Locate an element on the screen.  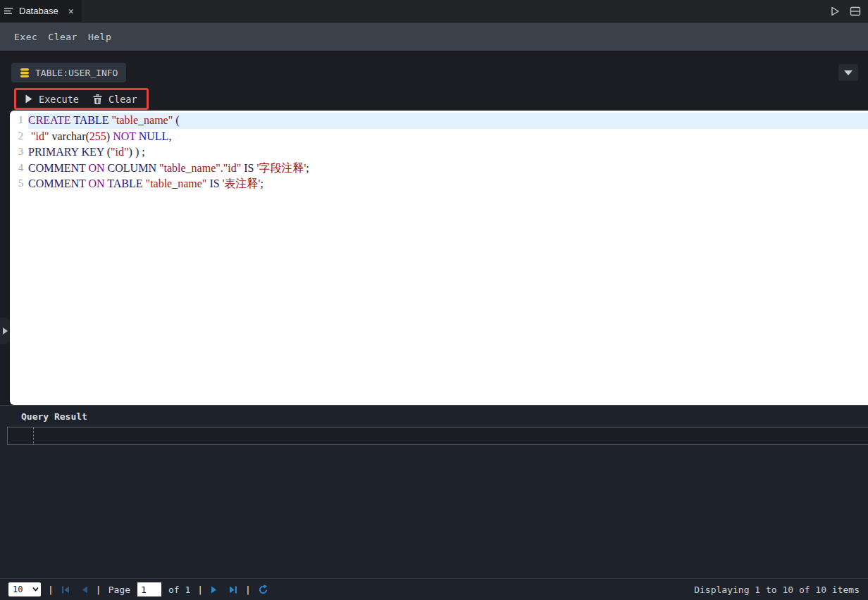
clear-button: Clear is located at coordinates (116, 99).